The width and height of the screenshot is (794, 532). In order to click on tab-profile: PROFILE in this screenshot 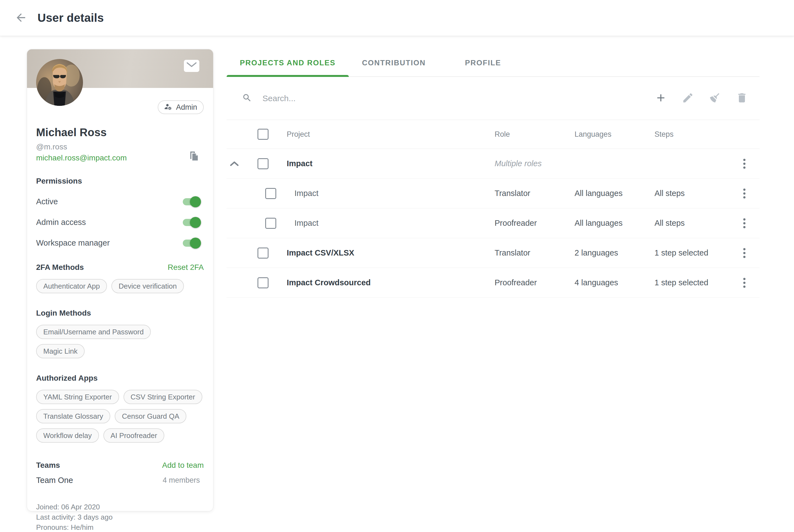, I will do `click(483, 63)`.